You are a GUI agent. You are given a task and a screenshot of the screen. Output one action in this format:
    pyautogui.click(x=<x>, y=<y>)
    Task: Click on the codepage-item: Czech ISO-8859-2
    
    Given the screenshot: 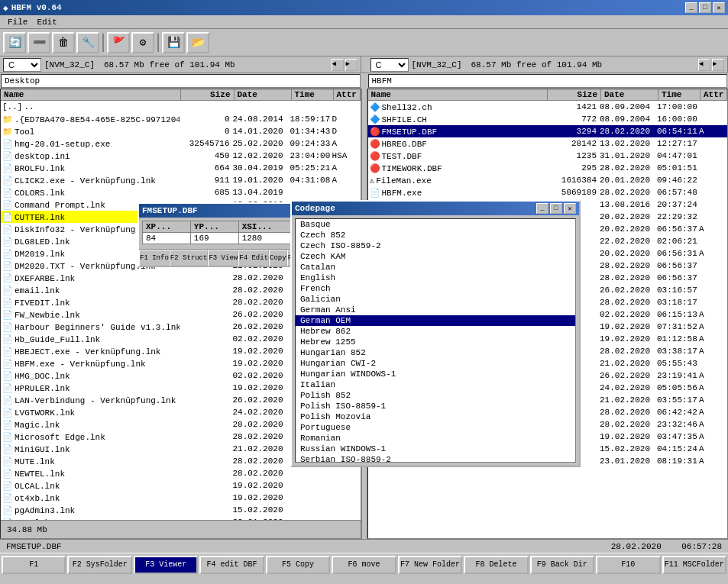 What is the action you would take?
    pyautogui.click(x=435, y=246)
    